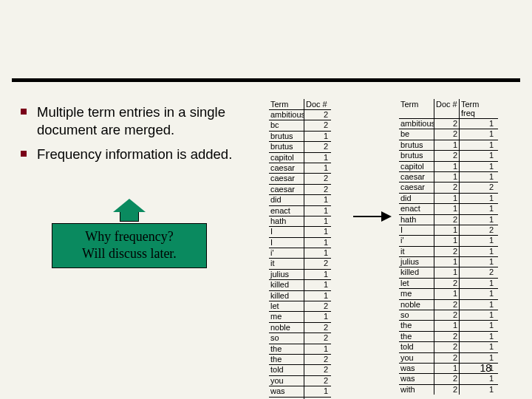 The image size is (532, 399). Describe the element at coordinates (449, 123) in the screenshot. I see `table-row: ambitious21` at that location.